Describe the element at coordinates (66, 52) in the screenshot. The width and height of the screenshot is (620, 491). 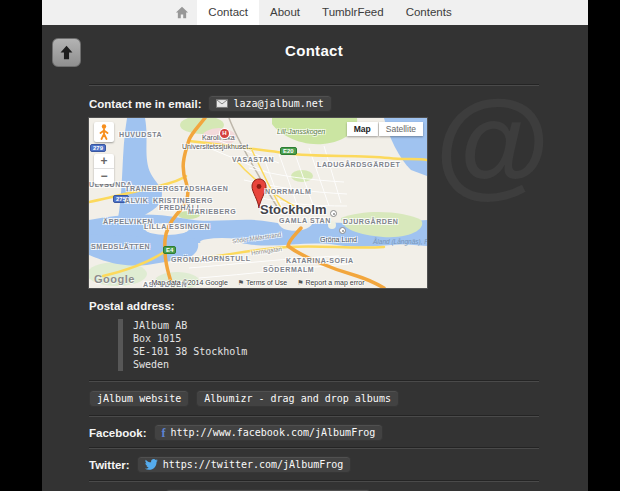
I see `up-arrow-icon` at that location.